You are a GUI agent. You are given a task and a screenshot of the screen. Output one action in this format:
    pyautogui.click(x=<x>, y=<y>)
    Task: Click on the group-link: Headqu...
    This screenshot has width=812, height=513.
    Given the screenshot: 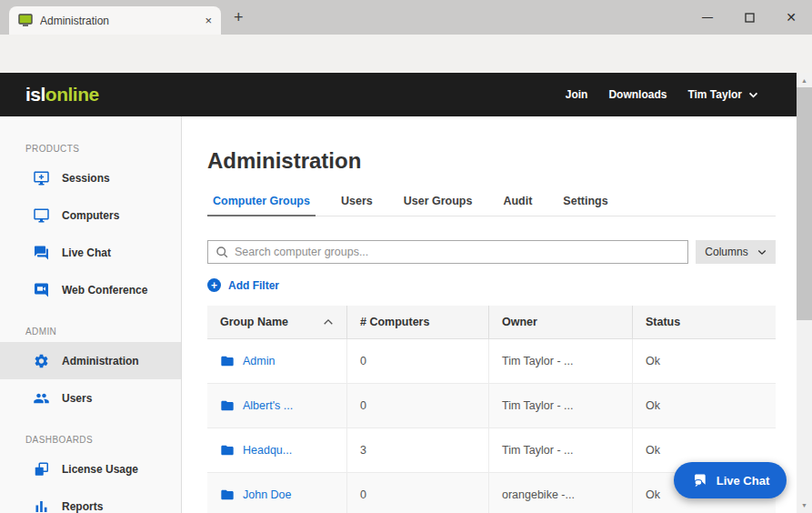 What is the action you would take?
    pyautogui.click(x=267, y=450)
    